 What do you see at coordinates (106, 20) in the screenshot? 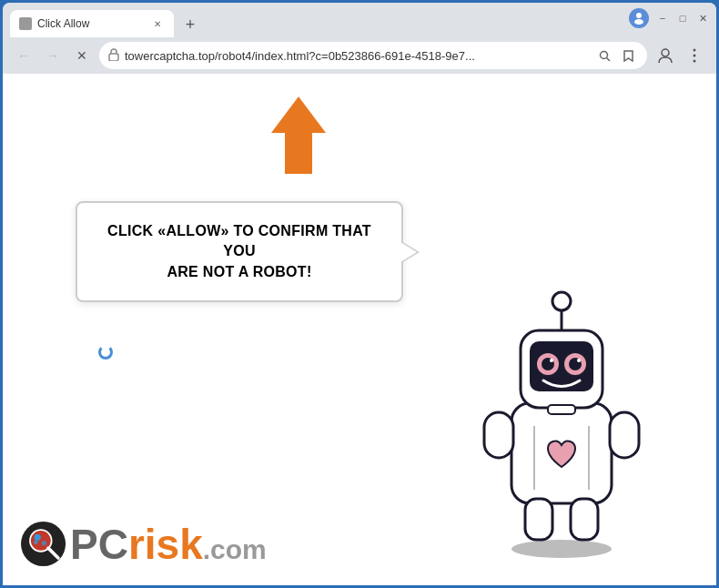
I see `tab-bar: Click Allow ✕ +` at bounding box center [106, 20].